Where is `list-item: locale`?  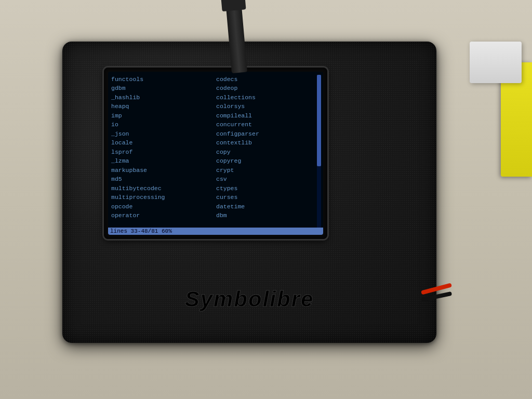 list-item: locale is located at coordinates (164, 142).